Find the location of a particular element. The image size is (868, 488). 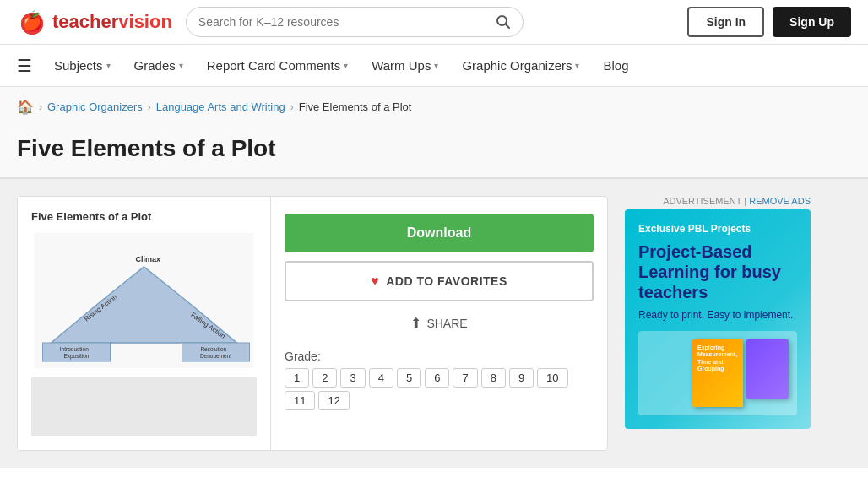

grade-pill-12: 12 is located at coordinates (334, 400).